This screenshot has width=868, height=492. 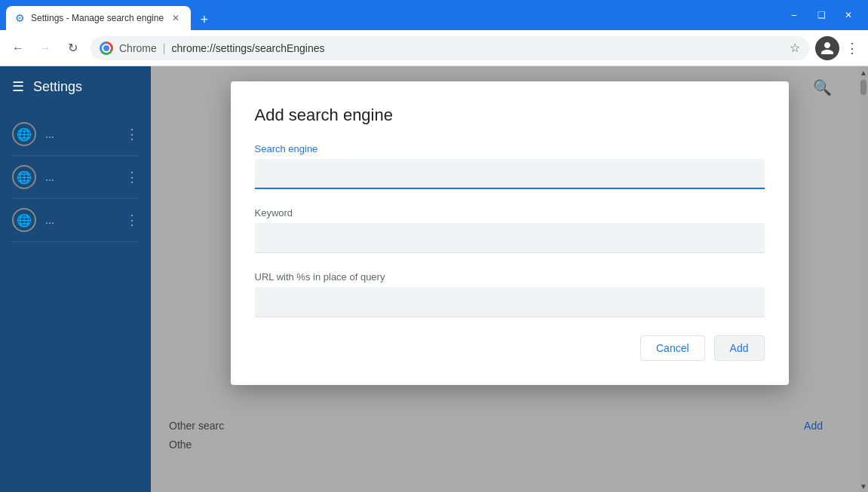 I want to click on cancel-button: Cancel, so click(x=673, y=348).